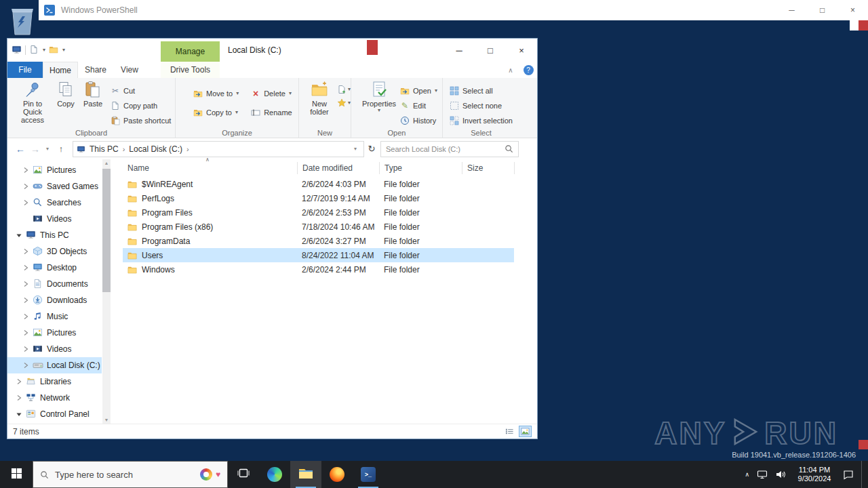 This screenshot has height=488, width=868. I want to click on column-header-name: Name, so click(210, 168).